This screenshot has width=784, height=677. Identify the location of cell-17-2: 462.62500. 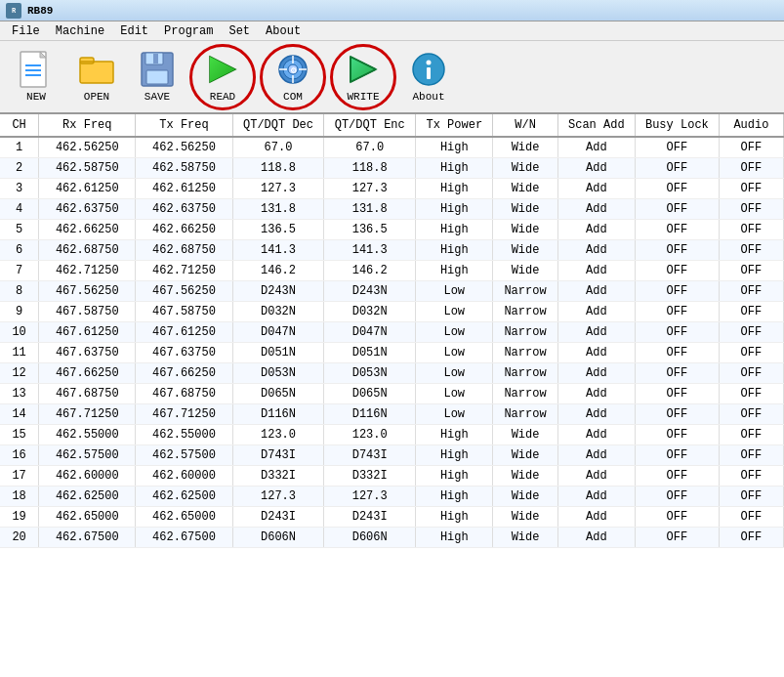
(184, 496).